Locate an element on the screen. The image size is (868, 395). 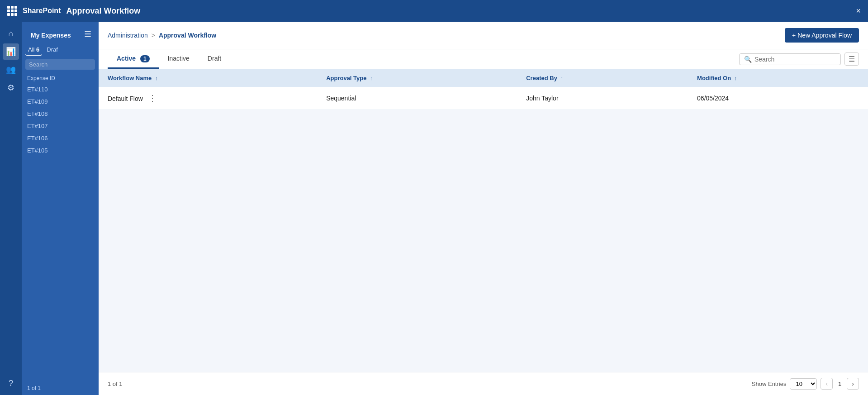
sharepoint-logo: SharePoint is located at coordinates (42, 11).